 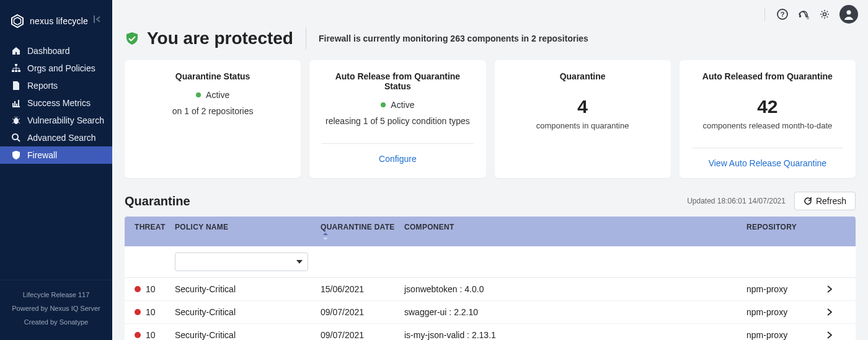 What do you see at coordinates (362, 231) in the screenshot?
I see `th-date: QUARANTINE DATE` at bounding box center [362, 231].